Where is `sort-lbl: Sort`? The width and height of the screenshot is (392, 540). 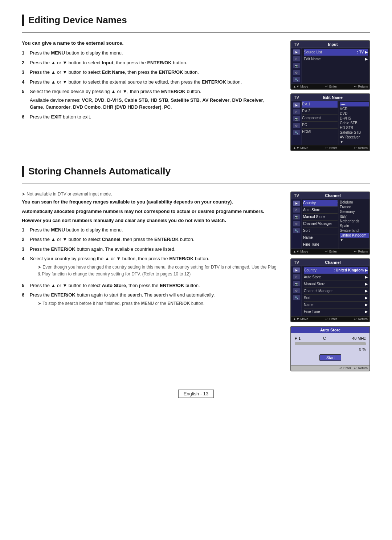 sort-lbl: Sort is located at coordinates (306, 231).